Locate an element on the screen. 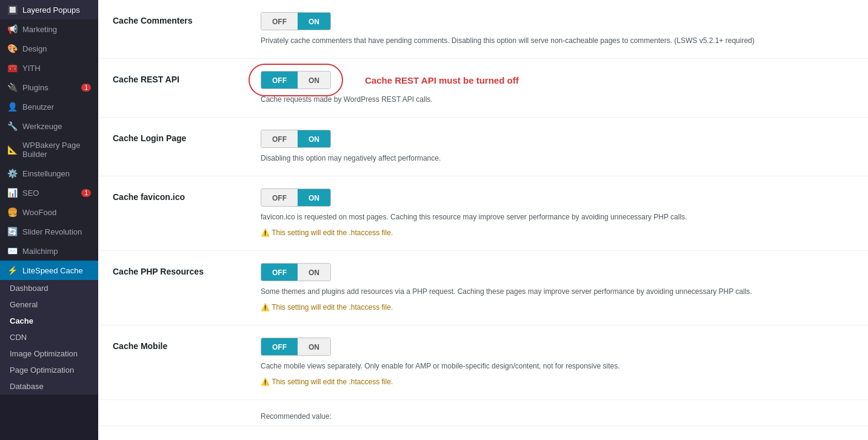 Image resolution: width=868 pixels, height=440 pixels. cache-login-page-on-btn: ON is located at coordinates (314, 139).